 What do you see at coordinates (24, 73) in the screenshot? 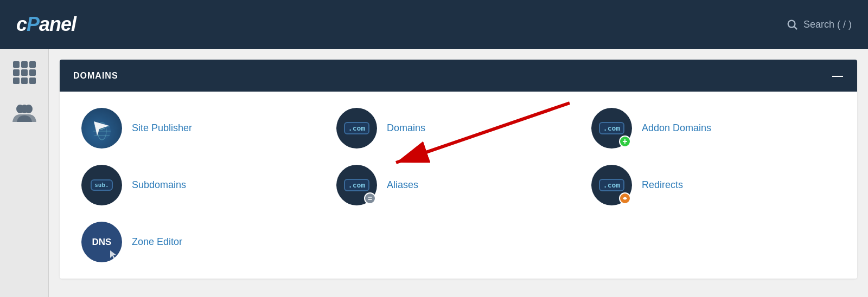
I see `sidebar-item-grid` at bounding box center [24, 73].